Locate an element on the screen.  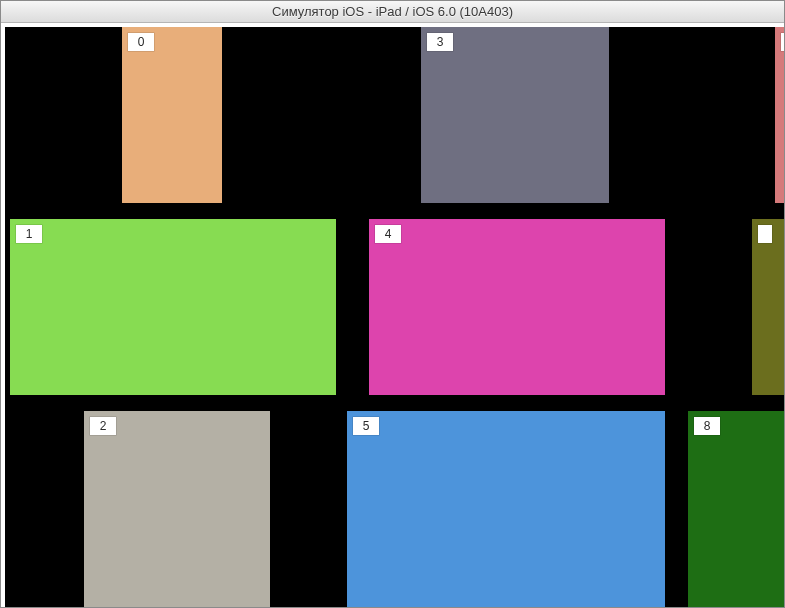
tile-index-badge: 2 is located at coordinates (103, 426).